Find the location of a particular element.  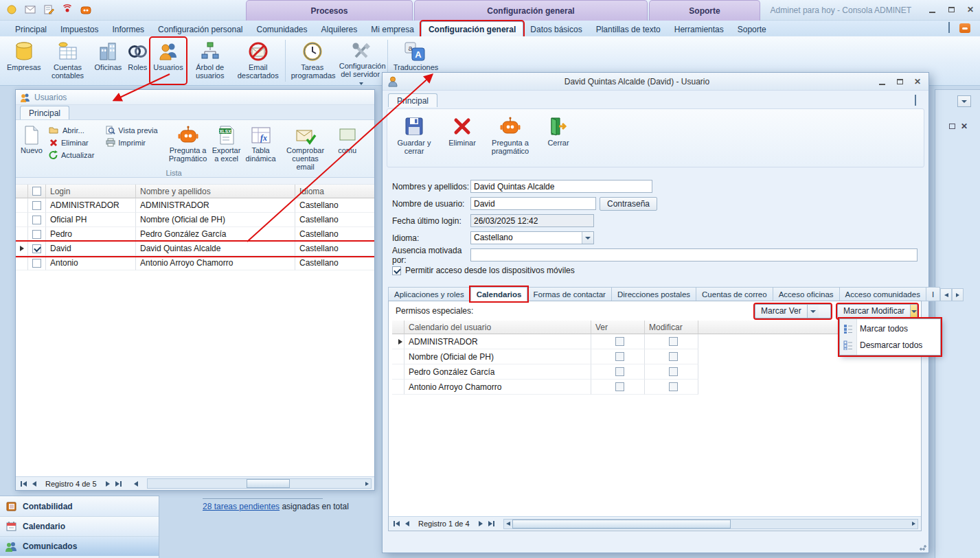

signal-icon is located at coordinates (67, 10).